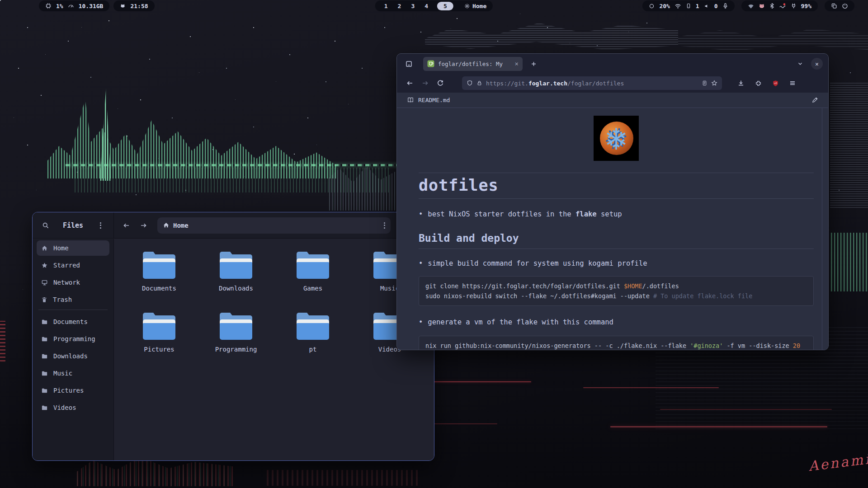 The image size is (868, 488). What do you see at coordinates (475, 64) in the screenshot?
I see `tab-title: foglar/dotfiles: My` at bounding box center [475, 64].